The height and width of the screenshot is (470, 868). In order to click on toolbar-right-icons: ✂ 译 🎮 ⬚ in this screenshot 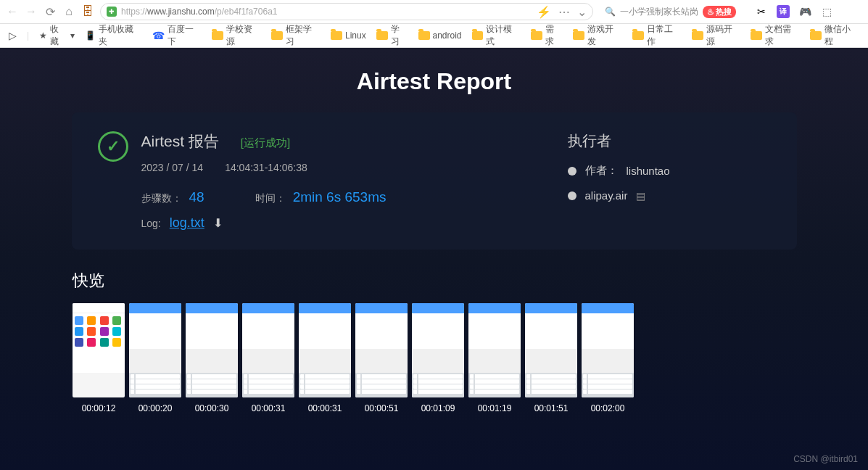, I will do `click(794, 12)`.